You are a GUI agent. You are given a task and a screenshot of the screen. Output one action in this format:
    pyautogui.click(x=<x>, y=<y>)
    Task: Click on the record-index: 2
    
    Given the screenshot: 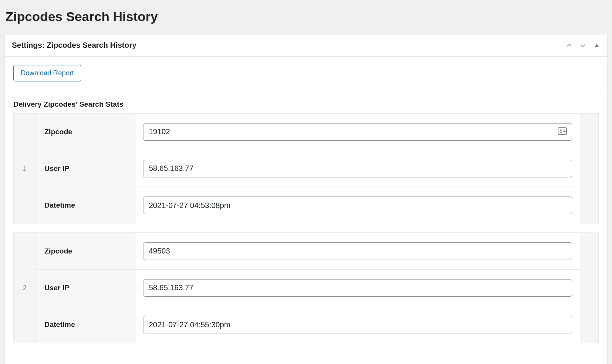 What is the action you would take?
    pyautogui.click(x=25, y=288)
    